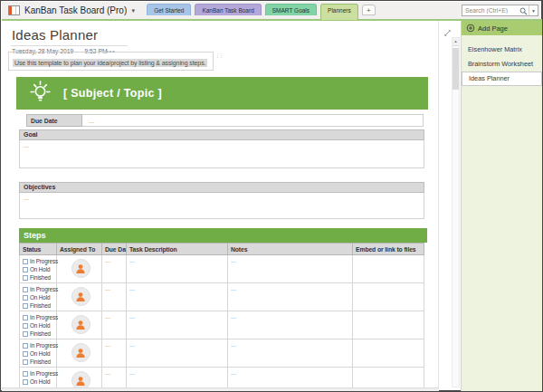 This screenshot has height=392, width=543. Describe the element at coordinates (222, 154) in the screenshot. I see `goal-body: ...` at that location.